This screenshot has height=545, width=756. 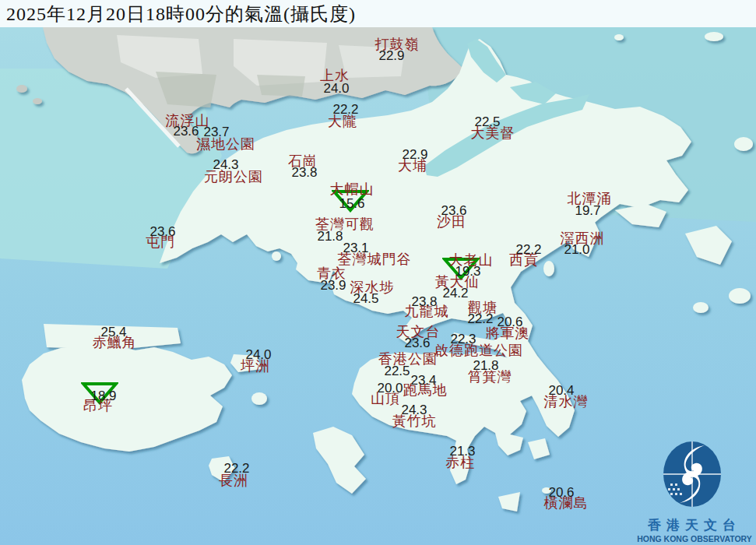 I want to click on station-temp-label: 23.1, so click(x=355, y=248).